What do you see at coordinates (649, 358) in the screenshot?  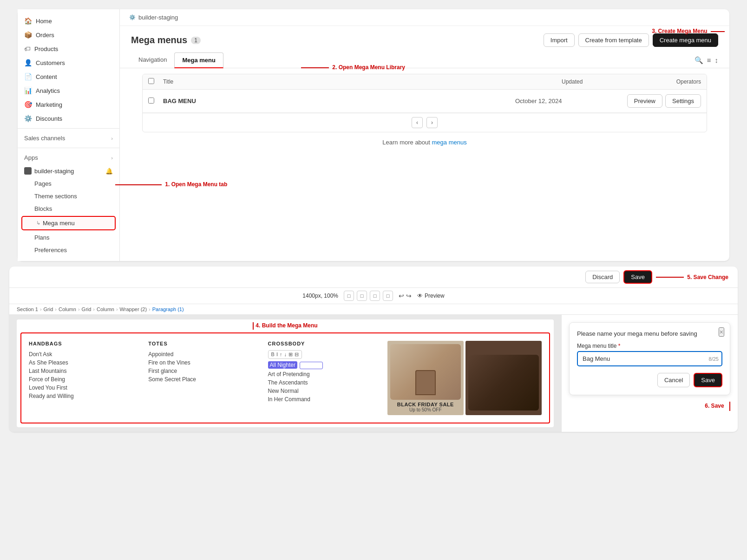 I see `form-input-wrap: 8/25` at bounding box center [649, 358].